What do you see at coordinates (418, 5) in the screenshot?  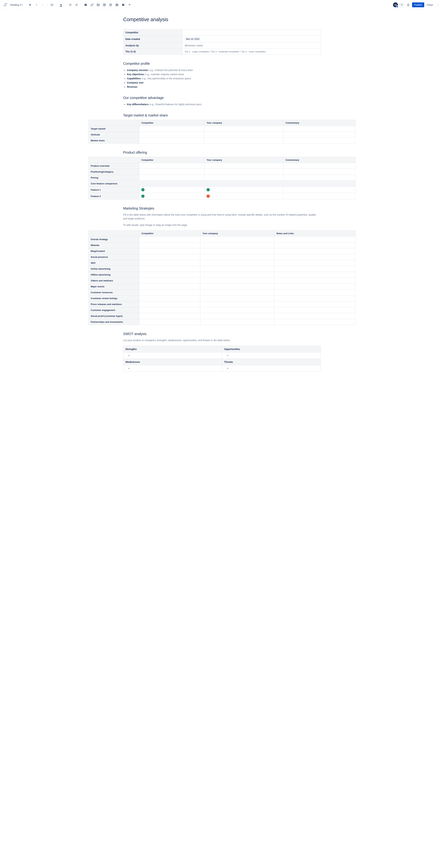 I see `publish-button: Publish` at bounding box center [418, 5].